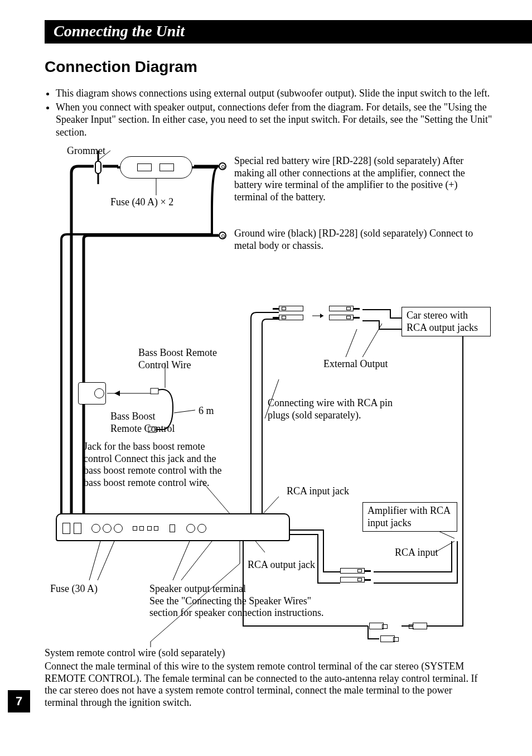  Describe the element at coordinates (86, 151) in the screenshot. I see `grommet-label: Grommet` at that location.